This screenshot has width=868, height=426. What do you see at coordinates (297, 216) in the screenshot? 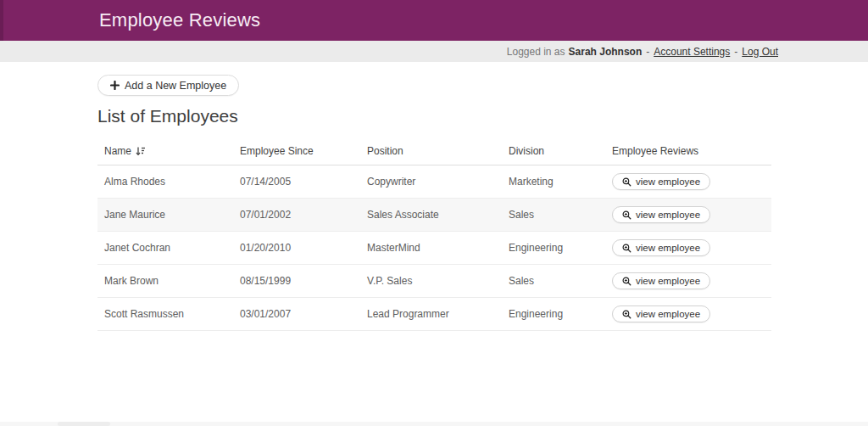
I see `cell-employee-since: 07/01/2002` at bounding box center [297, 216].